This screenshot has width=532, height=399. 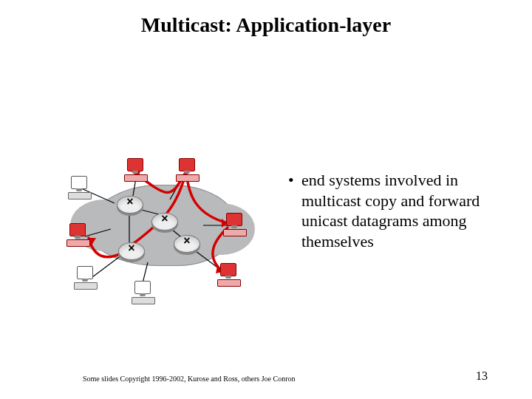 What do you see at coordinates (482, 376) in the screenshot?
I see `page-number: 13` at bounding box center [482, 376].